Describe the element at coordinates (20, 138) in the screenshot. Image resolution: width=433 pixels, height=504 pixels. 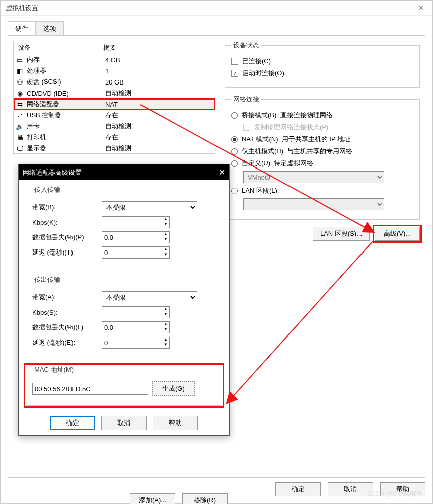
I see `printer-icon: 🖶` at that location.